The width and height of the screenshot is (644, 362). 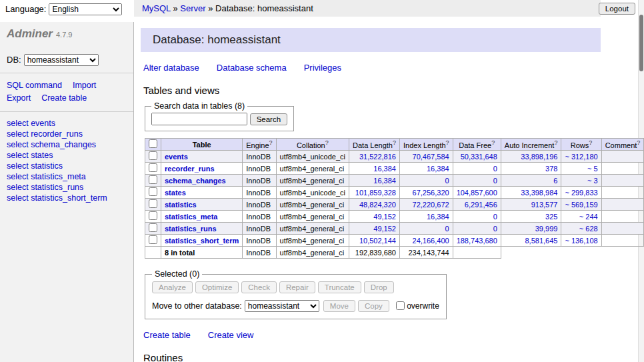 I want to click on alter-database-link: Alter database, so click(x=171, y=68).